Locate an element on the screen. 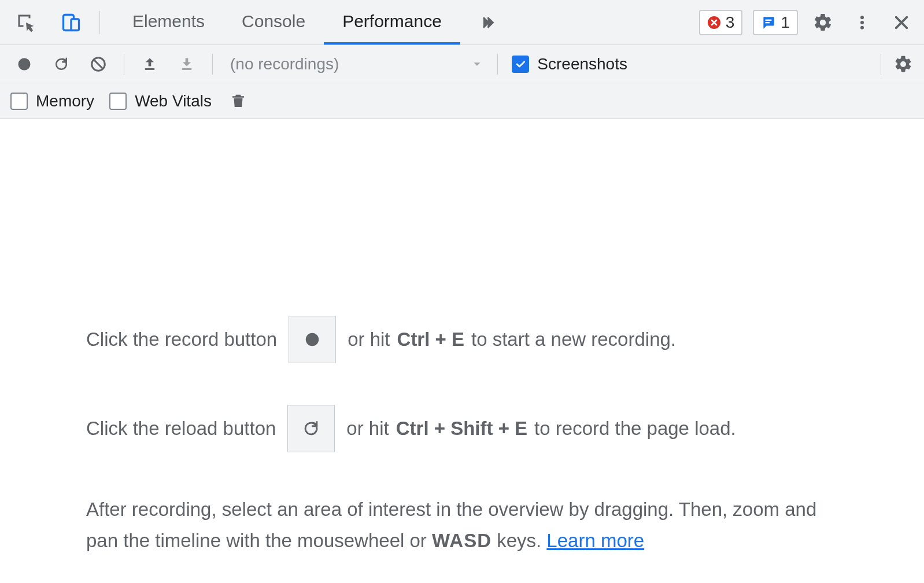 The height and width of the screenshot is (583, 924). more-tabs-button is located at coordinates (483, 23).